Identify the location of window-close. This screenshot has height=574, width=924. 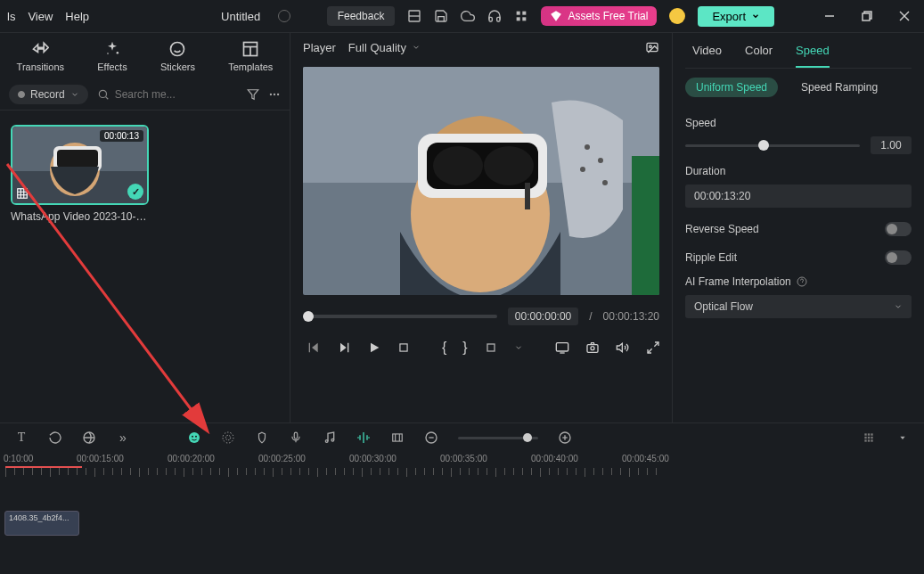
(904, 16).